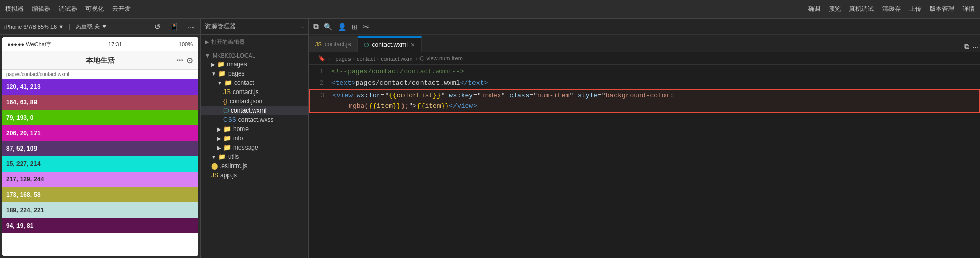 Image resolution: width=980 pixels, height=258 pixels. What do you see at coordinates (215, 175) in the screenshot?
I see `app-js-file-icon: JS` at bounding box center [215, 175].